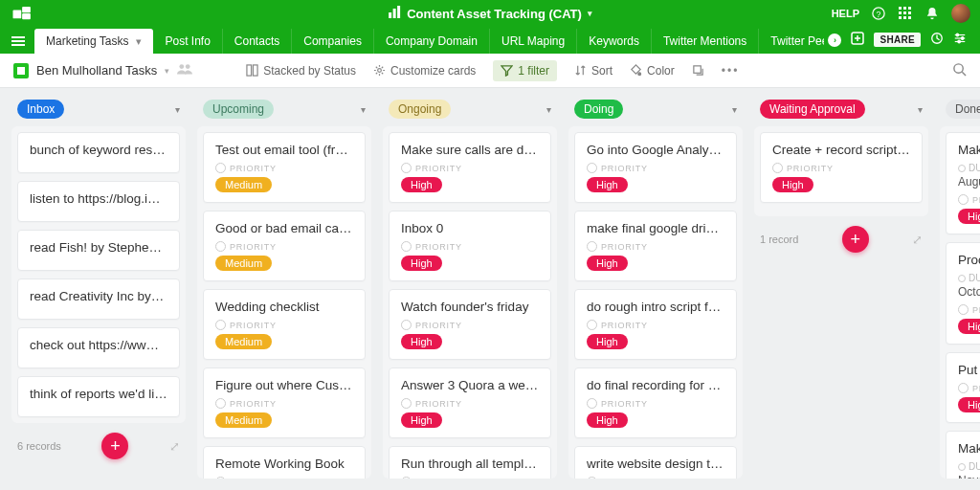  Describe the element at coordinates (791, 41) in the screenshot. I see `tab-twitter-peeps: Twitter Peeps` at that location.